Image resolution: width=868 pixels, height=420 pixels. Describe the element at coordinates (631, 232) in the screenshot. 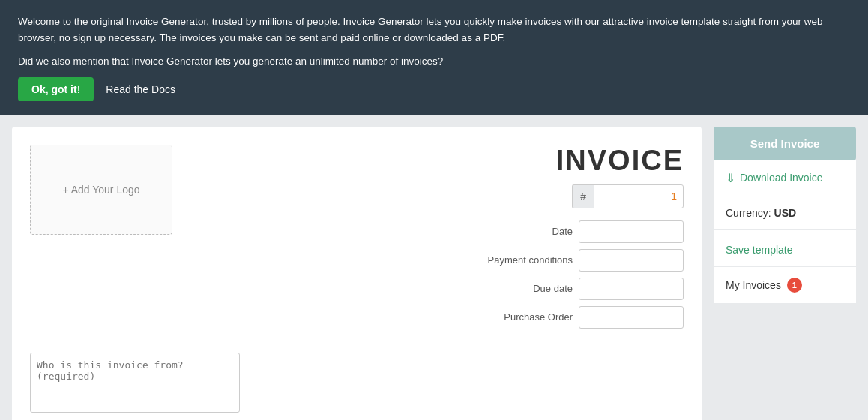

I see `date-input` at that location.